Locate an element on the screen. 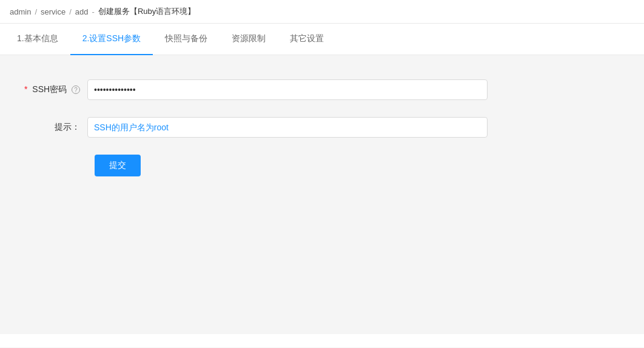  breadcrumb-admin: admin is located at coordinates (21, 12).